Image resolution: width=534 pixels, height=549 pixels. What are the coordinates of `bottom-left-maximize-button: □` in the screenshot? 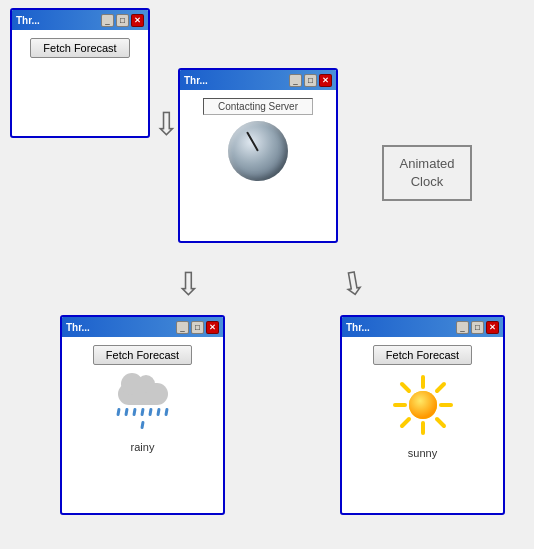 It's located at (198, 328).